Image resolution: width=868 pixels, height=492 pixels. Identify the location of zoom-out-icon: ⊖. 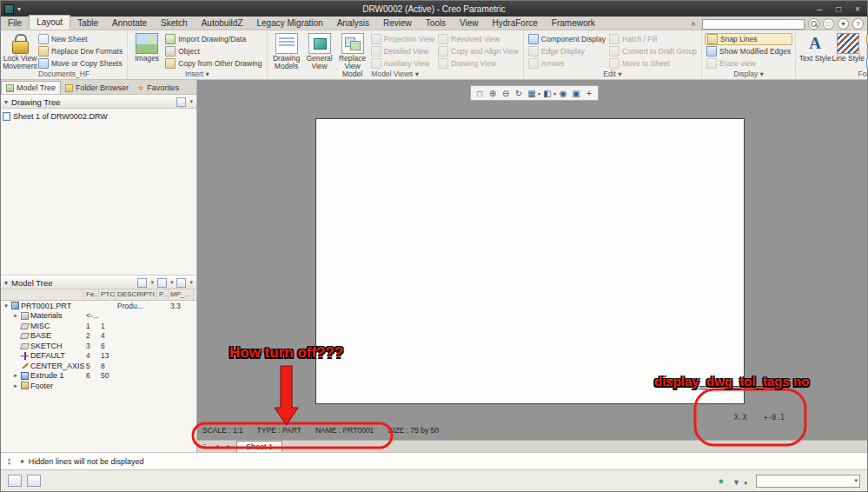
(506, 93).